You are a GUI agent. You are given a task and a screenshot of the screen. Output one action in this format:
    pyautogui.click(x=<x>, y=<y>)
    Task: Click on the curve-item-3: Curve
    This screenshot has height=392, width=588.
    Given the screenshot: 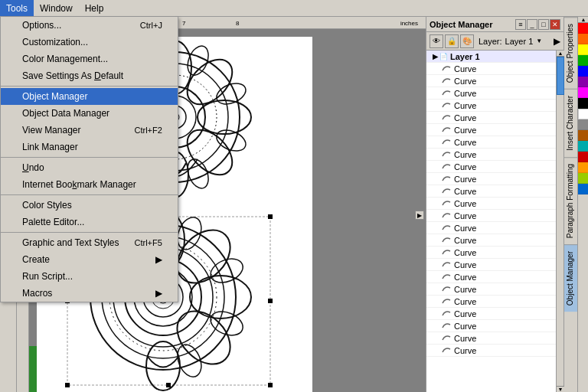 What is the action you would take?
    pyautogui.click(x=492, y=106)
    